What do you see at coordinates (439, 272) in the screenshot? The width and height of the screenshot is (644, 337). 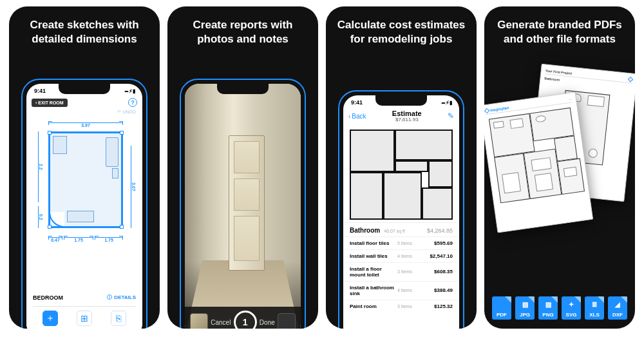 I see `item-price: $608.35` at bounding box center [439, 272].